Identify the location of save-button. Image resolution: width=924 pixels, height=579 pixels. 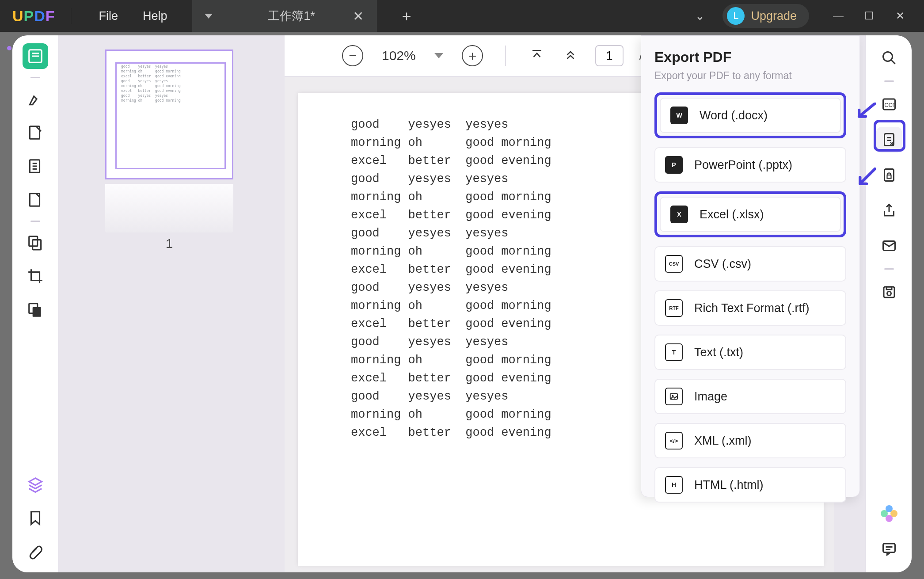
(889, 292).